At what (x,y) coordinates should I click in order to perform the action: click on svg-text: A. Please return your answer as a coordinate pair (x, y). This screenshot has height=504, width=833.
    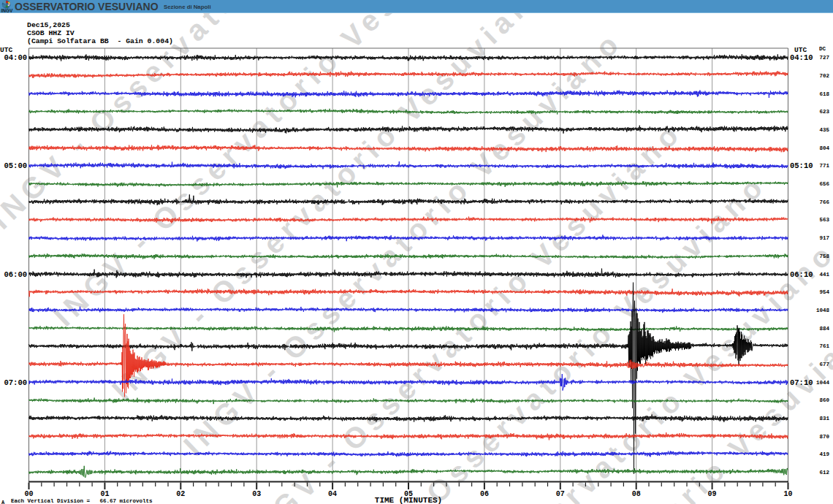
    Looking at the image, I should click on (3, 502).